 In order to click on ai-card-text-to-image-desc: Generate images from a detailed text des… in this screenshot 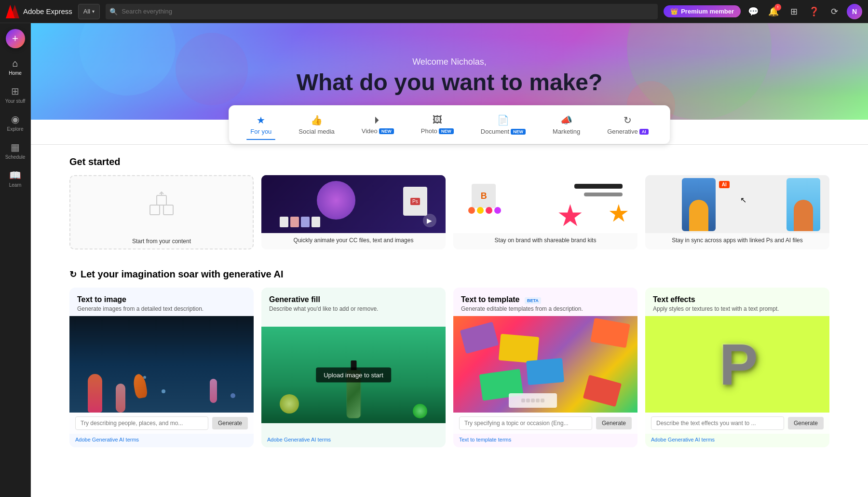, I will do `click(162, 309)`.